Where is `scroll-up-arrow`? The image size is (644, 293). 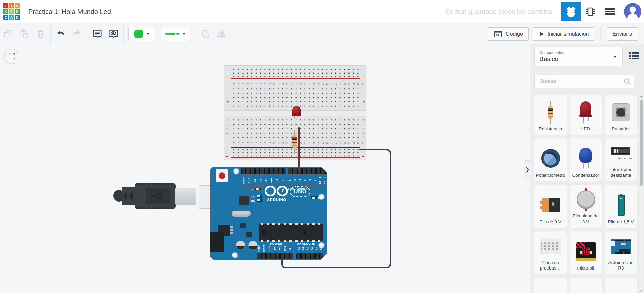 scroll-up-arrow is located at coordinates (641, 97).